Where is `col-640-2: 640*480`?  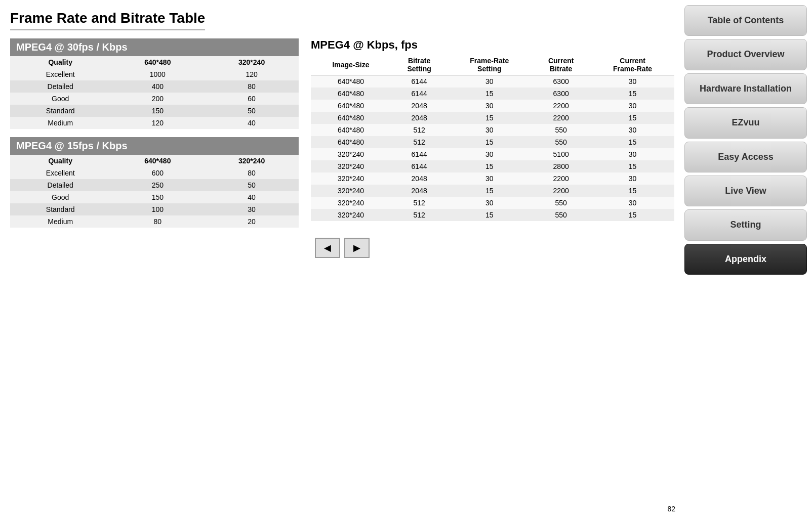
col-640-2: 640*480 is located at coordinates (157, 161).